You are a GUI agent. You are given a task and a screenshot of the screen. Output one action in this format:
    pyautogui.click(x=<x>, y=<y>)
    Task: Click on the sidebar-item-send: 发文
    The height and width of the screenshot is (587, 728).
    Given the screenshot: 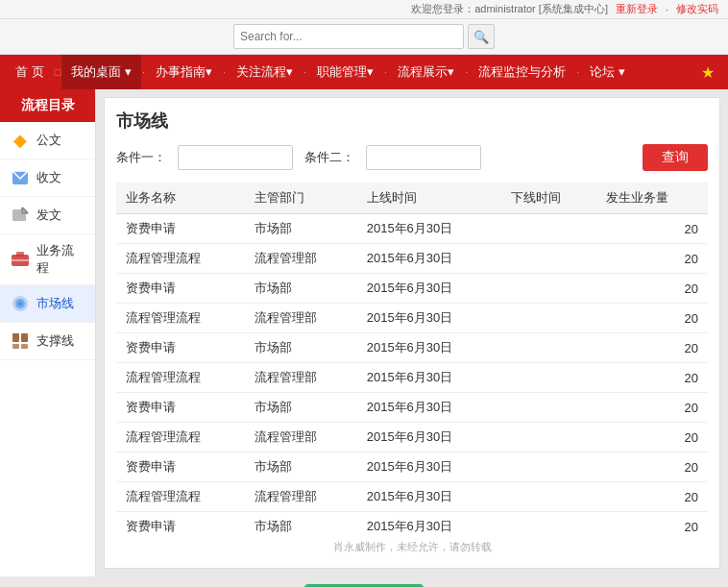 What is the action you would take?
    pyautogui.click(x=48, y=215)
    